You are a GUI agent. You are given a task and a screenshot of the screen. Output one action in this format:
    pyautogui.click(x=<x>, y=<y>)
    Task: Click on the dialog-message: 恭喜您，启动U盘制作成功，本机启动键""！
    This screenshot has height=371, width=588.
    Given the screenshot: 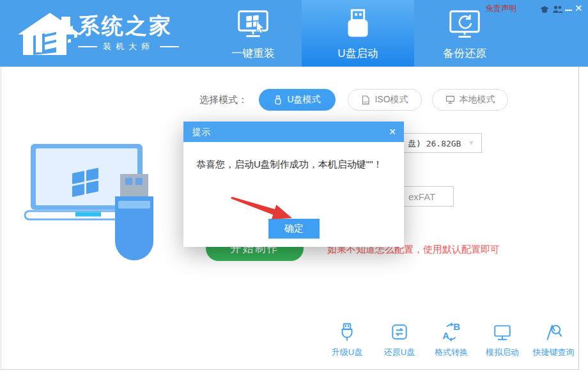 What is the action you would take?
    pyautogui.click(x=289, y=165)
    